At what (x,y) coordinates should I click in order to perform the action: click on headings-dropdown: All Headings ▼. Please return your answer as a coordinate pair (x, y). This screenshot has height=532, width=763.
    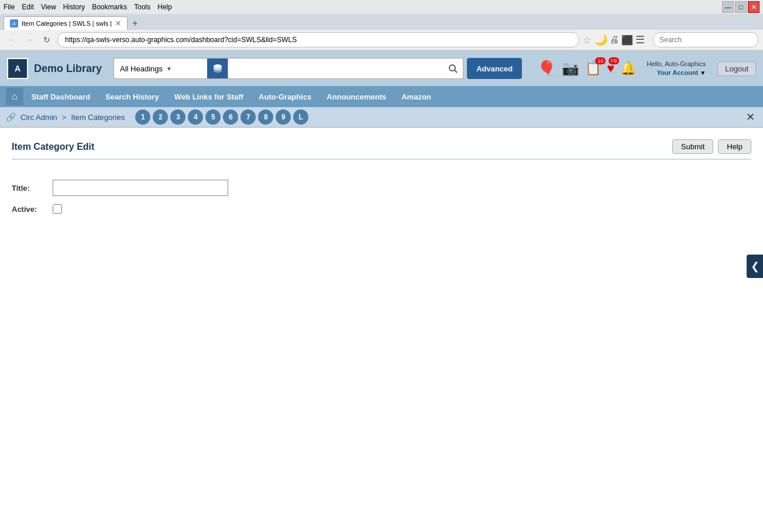
    Looking at the image, I should click on (160, 68).